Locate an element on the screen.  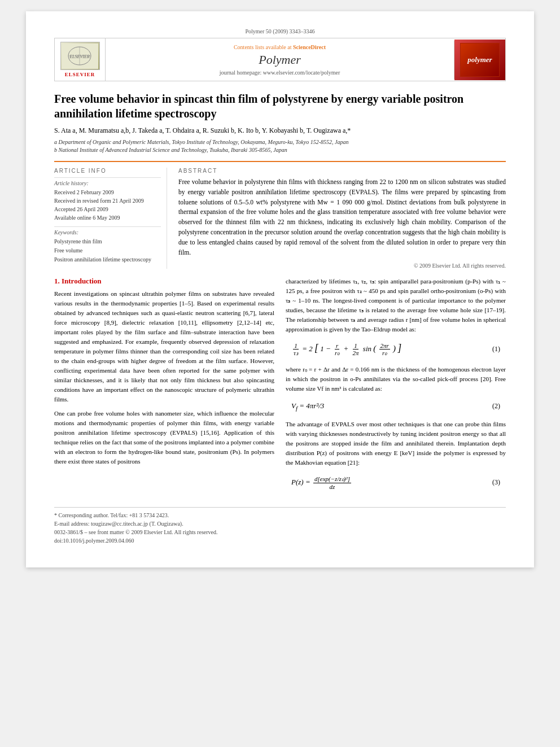
article-title: Free volume behavior in spincast thin fi… is located at coordinates (280, 106).